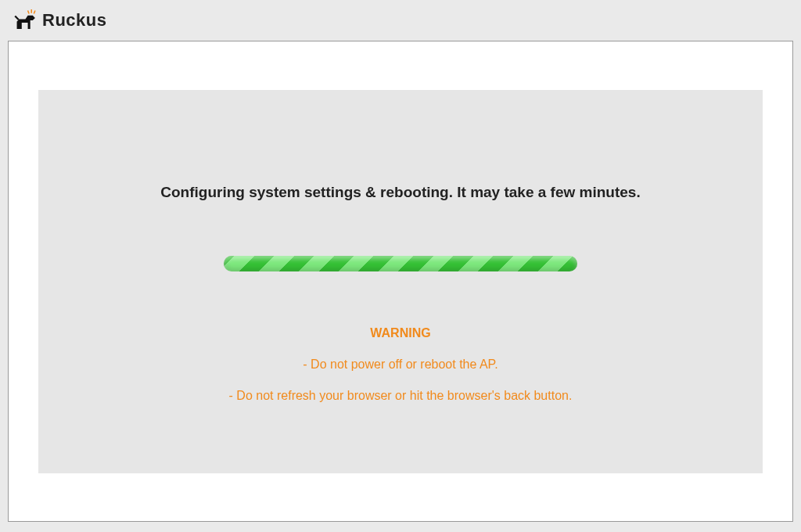 The image size is (801, 532). Describe the element at coordinates (400, 20) in the screenshot. I see `header: Ruckus` at that location.